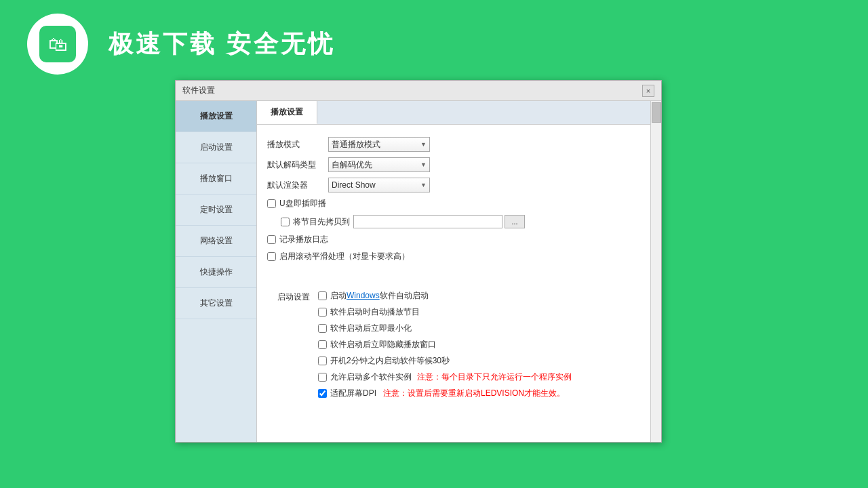 This screenshot has width=868, height=488. Describe the element at coordinates (474, 347) in the screenshot. I see `startup-options: 启动Windows软件自动启动 软件启动时自动播放节目` at that location.